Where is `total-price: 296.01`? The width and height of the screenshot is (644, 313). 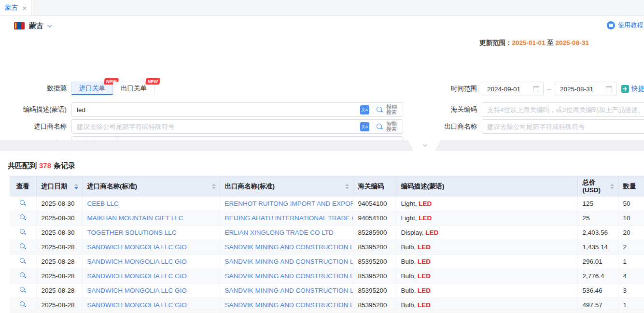 total-price: 296.01 is located at coordinates (593, 262).